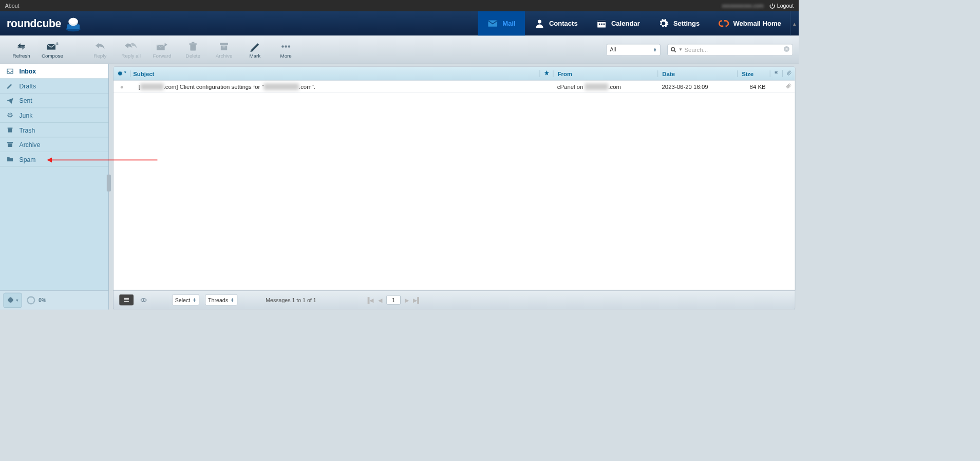 The height and width of the screenshot is (461, 980). What do you see at coordinates (193, 49) in the screenshot?
I see `delete-button: Delete` at bounding box center [193, 49].